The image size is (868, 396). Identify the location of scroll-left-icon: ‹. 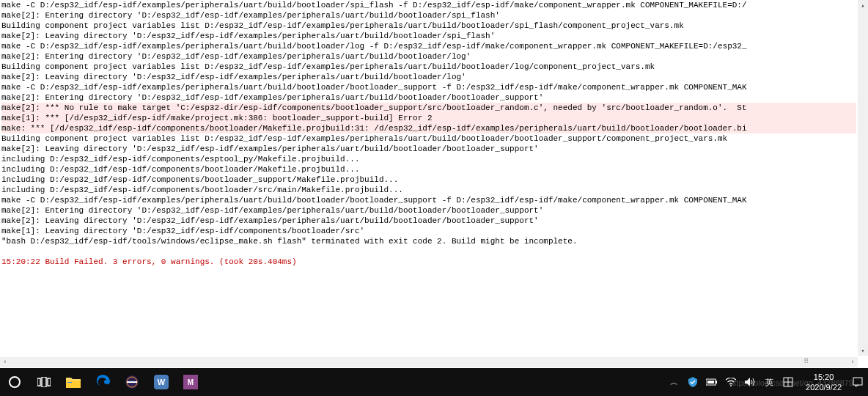
(5, 362).